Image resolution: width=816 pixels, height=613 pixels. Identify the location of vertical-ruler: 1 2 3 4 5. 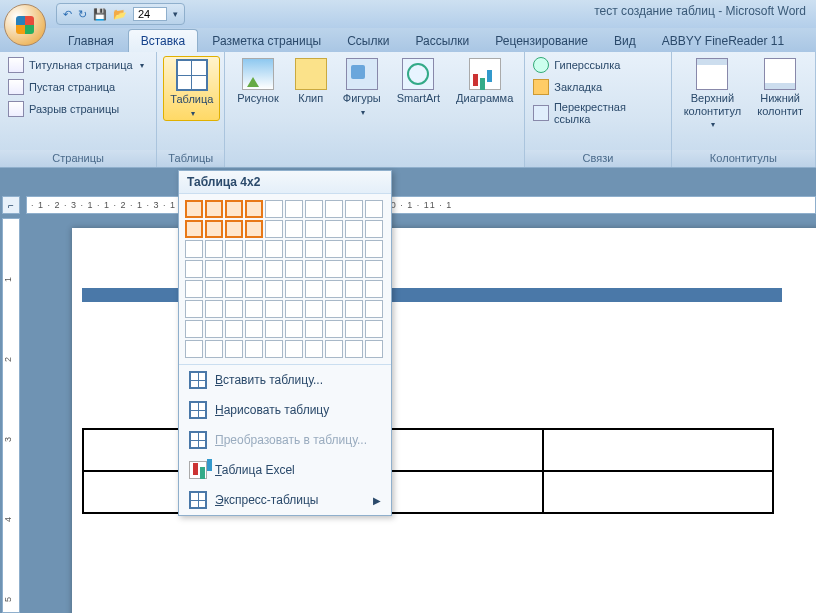
(11, 416).